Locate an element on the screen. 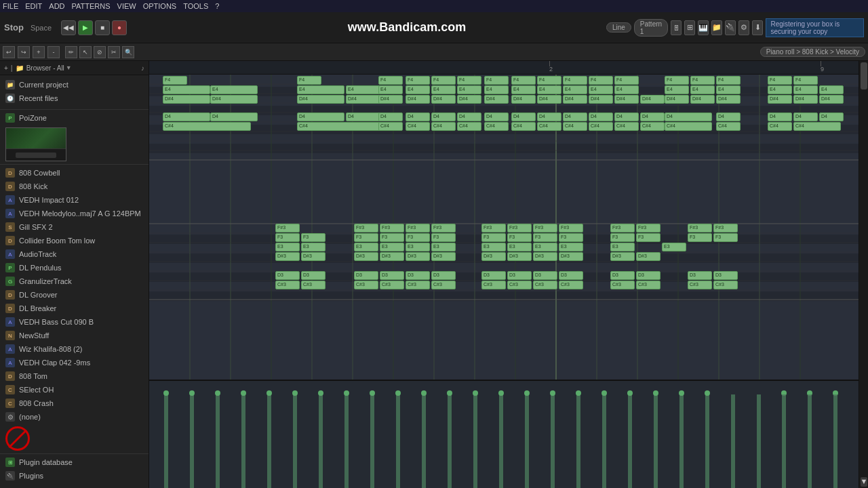 This screenshot has height=488, width=868. note-e4-17: E4 is located at coordinates (780, 89).